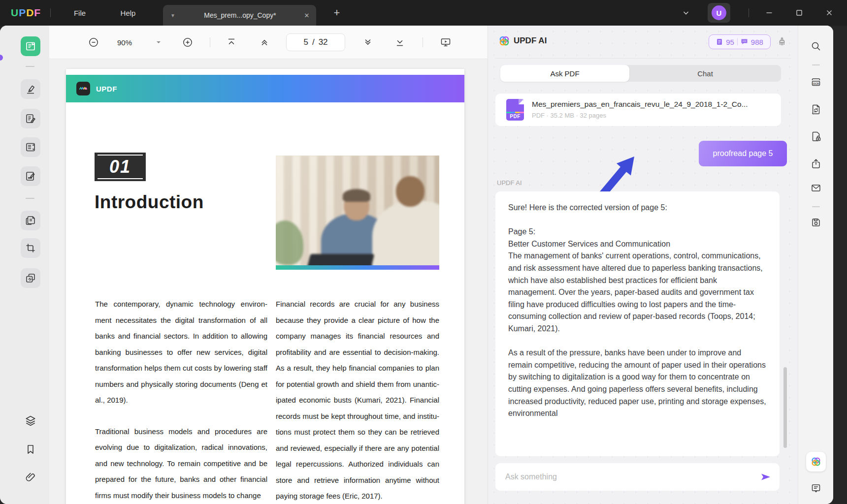  What do you see at coordinates (769, 13) in the screenshot?
I see `minimize-button` at bounding box center [769, 13].